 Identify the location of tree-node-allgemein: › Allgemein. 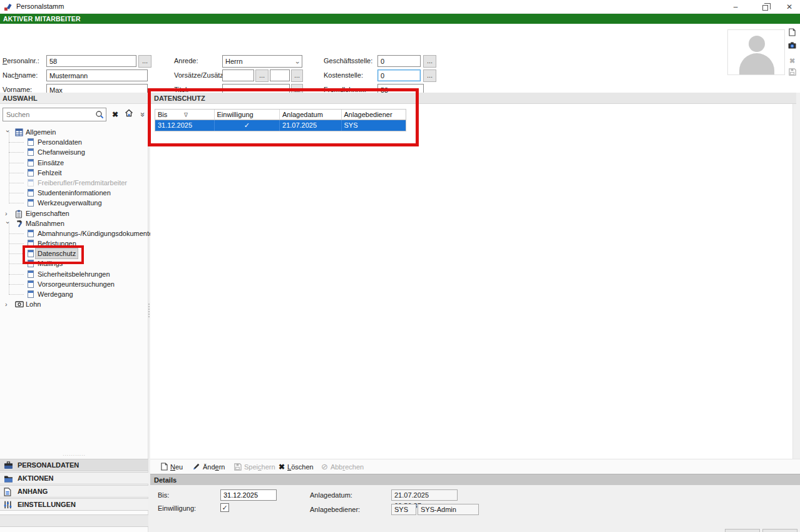
(74, 132).